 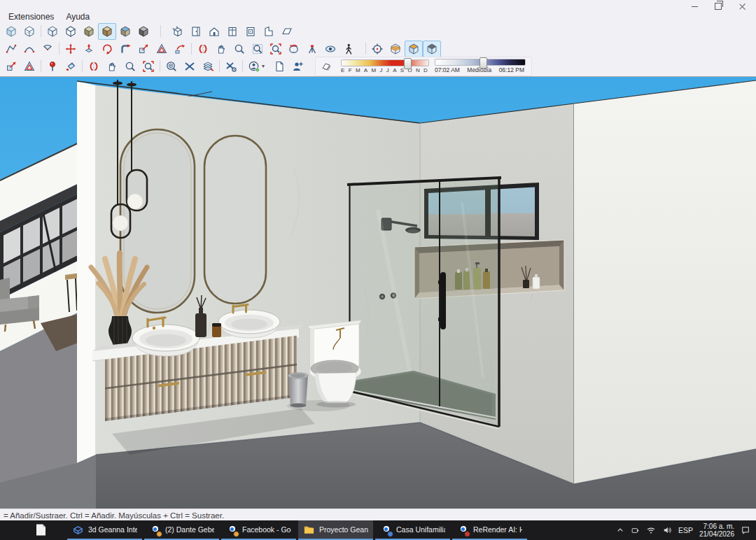 I want to click on taskbar-item-document, so click(x=46, y=530).